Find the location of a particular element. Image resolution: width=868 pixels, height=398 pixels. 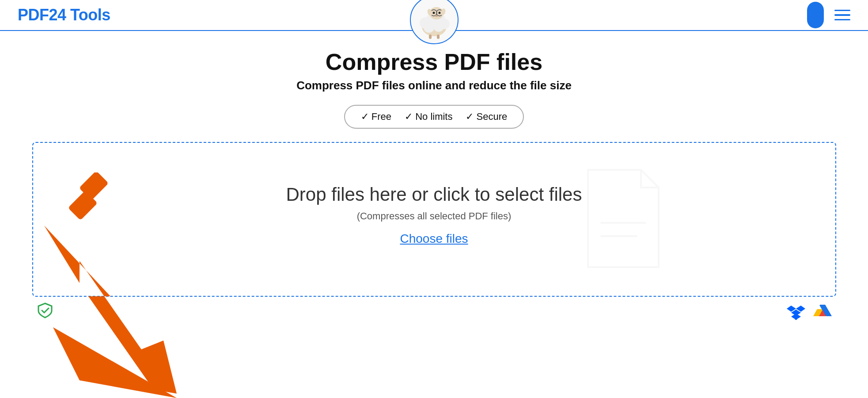

dropbox-icon is located at coordinates (796, 312).